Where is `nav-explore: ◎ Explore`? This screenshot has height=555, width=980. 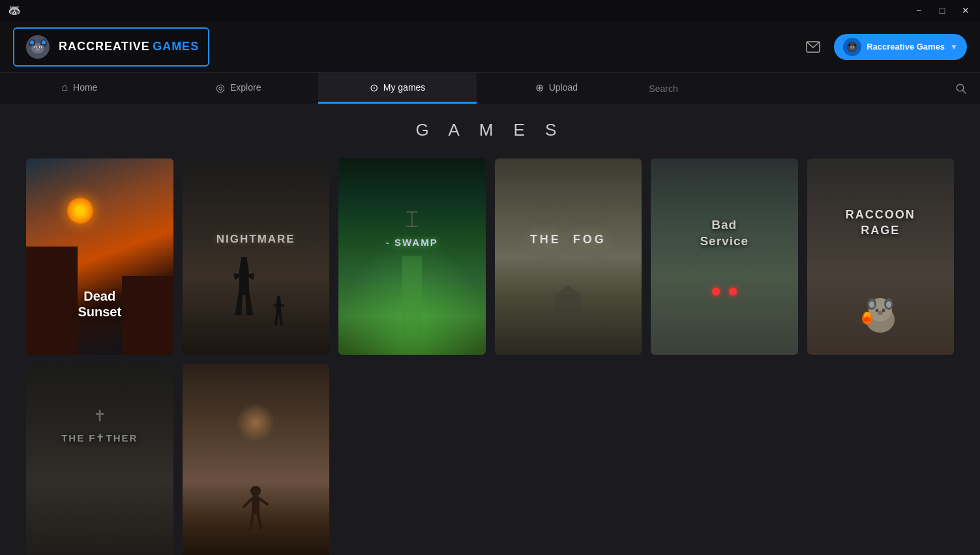 nav-explore: ◎ Explore is located at coordinates (239, 89).